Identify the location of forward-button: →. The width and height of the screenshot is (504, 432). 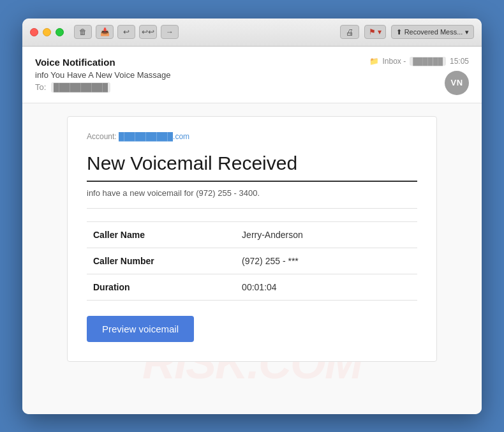
(170, 32).